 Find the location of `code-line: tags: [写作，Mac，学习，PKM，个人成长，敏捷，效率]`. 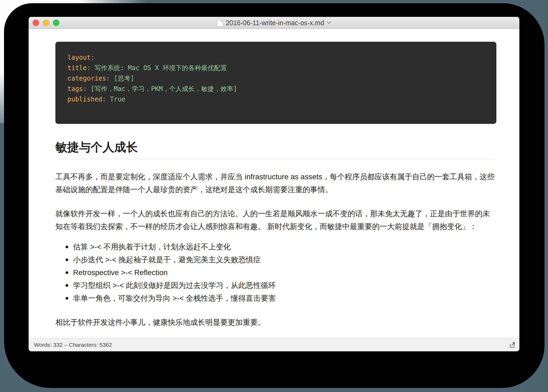

code-line: tags: [写作，Mac，学习，PKM，个人成长，敏捷，效率] is located at coordinates (276, 89).